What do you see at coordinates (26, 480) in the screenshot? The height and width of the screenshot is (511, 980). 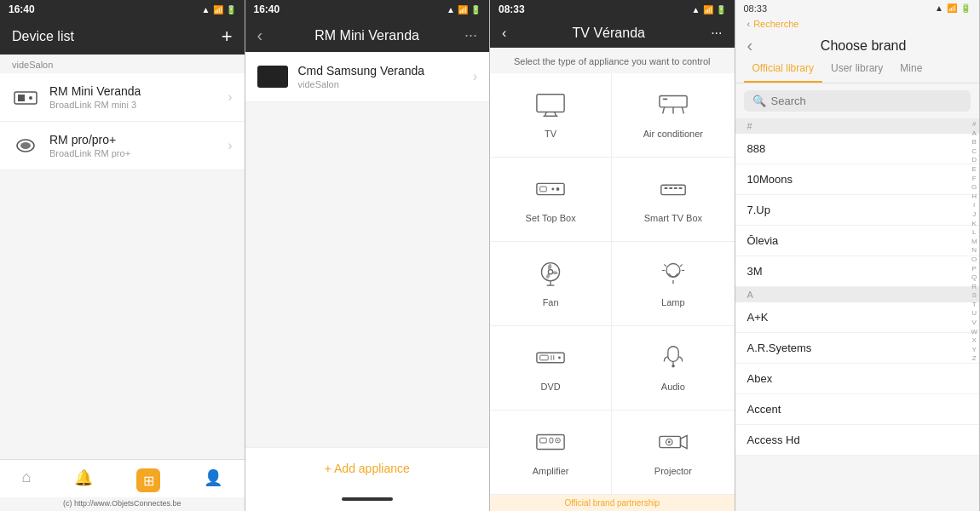 I see `nav-home: ⌂` at bounding box center [26, 480].